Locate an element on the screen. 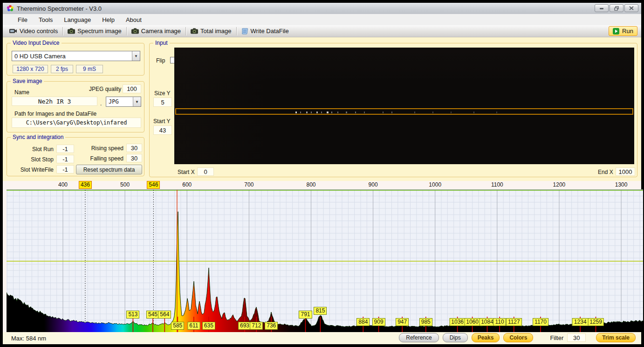  video-input-group: Video Input Device 0 HD USB Camera ▼ 128… is located at coordinates (75, 59).